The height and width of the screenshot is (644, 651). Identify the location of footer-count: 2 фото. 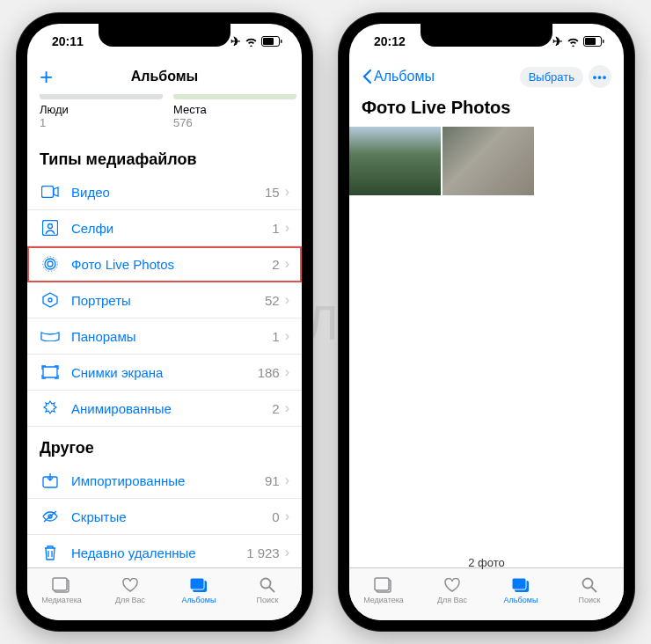
(486, 563).